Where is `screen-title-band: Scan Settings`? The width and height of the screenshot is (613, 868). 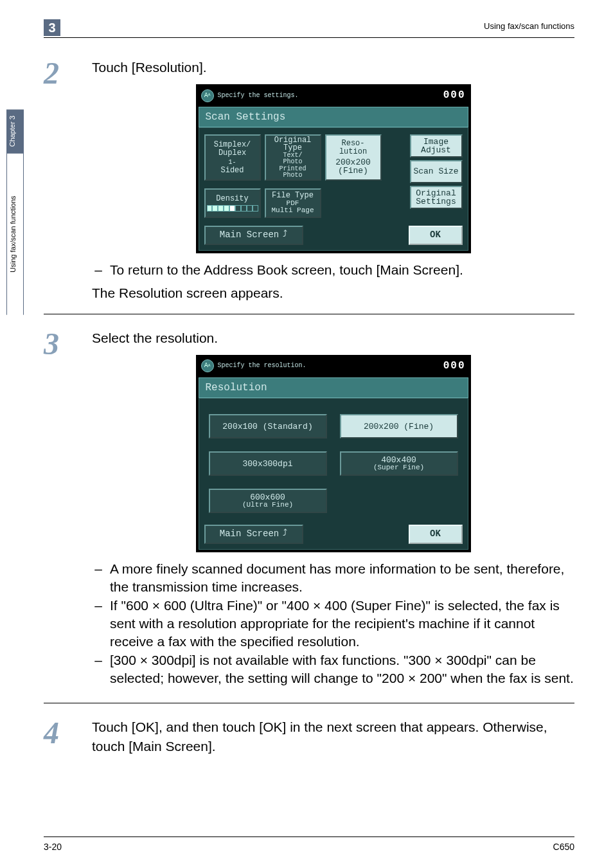
screen-title-band: Scan Settings is located at coordinates (333, 117).